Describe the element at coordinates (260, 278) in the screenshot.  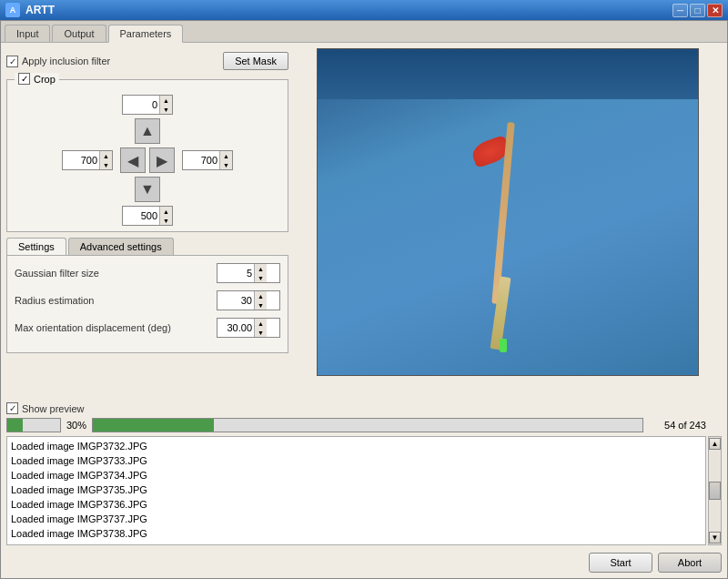
I see `gaussian-down: ▼` at that location.